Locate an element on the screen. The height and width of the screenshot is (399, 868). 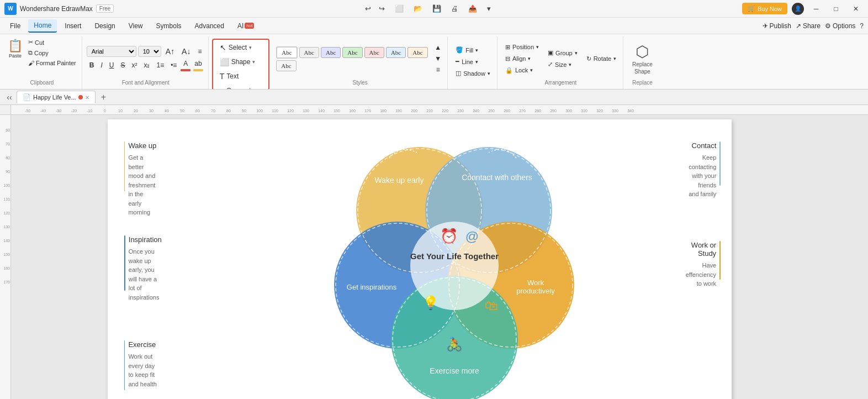
menu-view: View is located at coordinates (136, 26).